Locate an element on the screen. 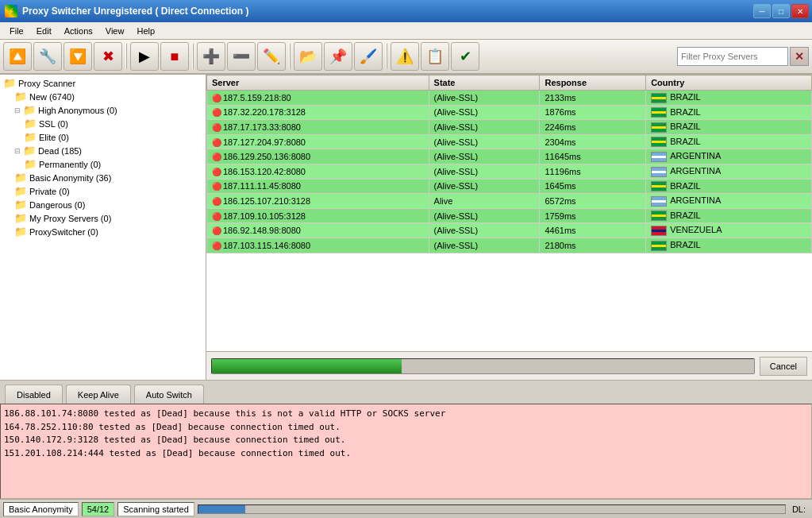  table-row: 🔴187.103.115.146:8080 (Alive-SSL) 2180ms… is located at coordinates (510, 245).